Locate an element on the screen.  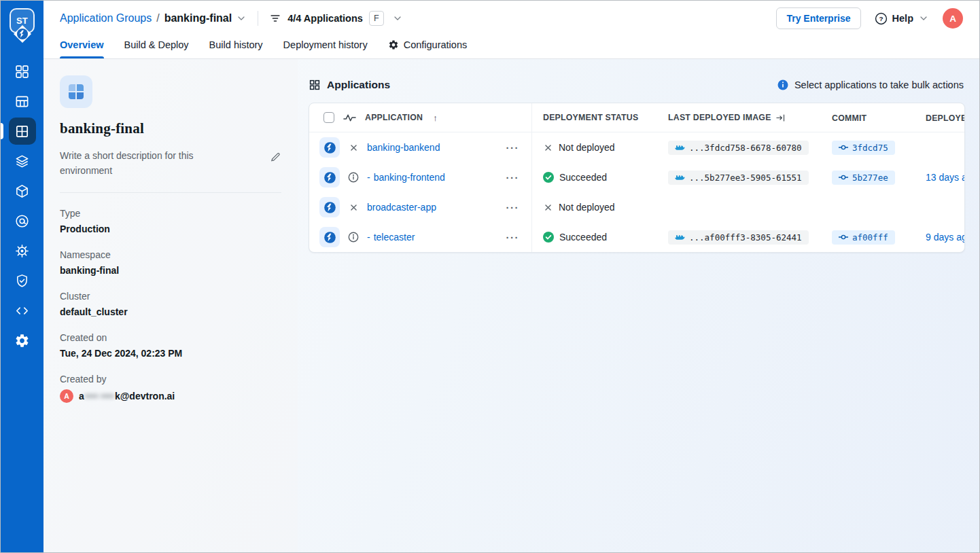
app-name-link: -telecaster is located at coordinates (391, 237).